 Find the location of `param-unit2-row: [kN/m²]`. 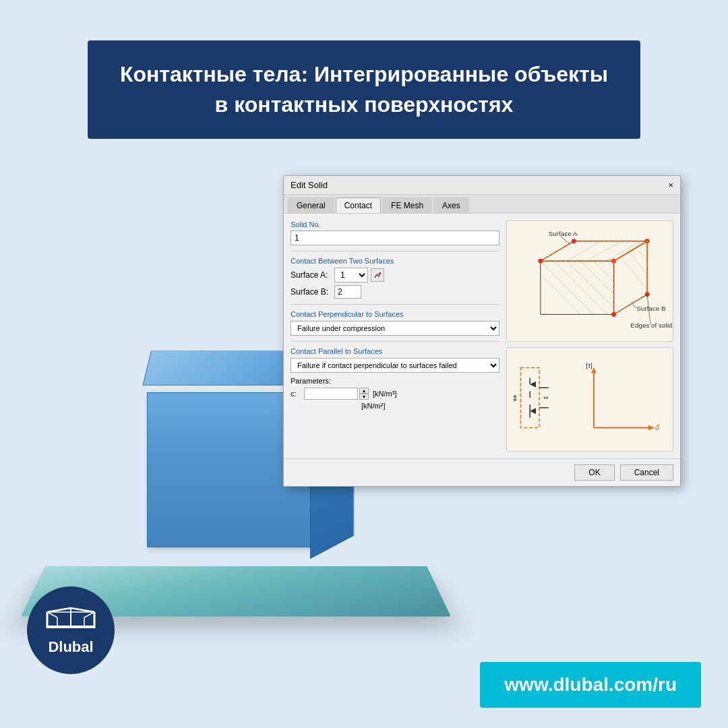

param-unit2-row: [kN/m²] is located at coordinates (395, 406).